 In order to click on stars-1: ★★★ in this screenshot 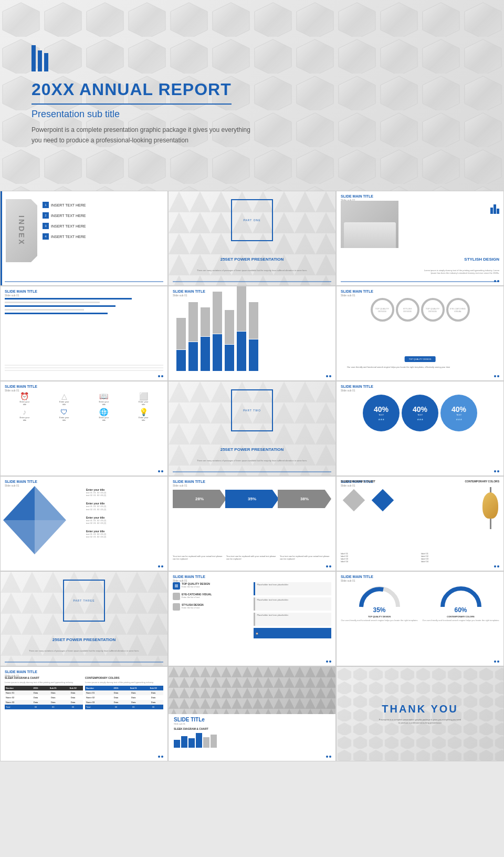, I will do `click(381, 419)`.